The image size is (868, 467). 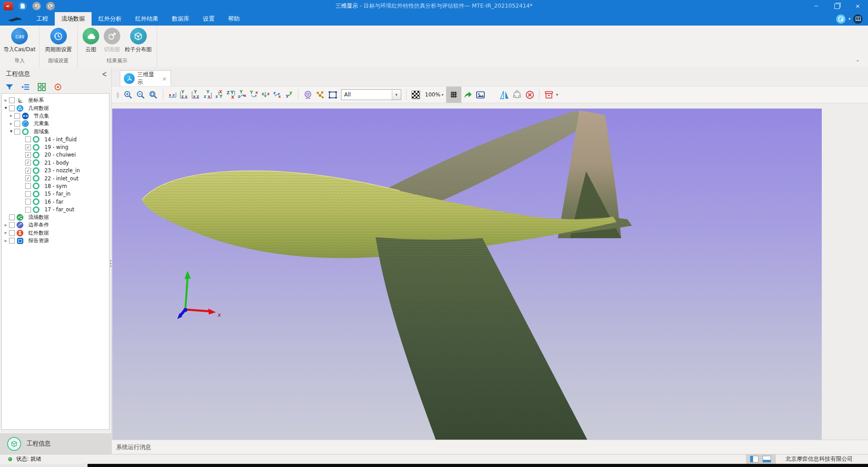 What do you see at coordinates (118, 95) in the screenshot?
I see `toolbar-drag-handle: ||` at bounding box center [118, 95].